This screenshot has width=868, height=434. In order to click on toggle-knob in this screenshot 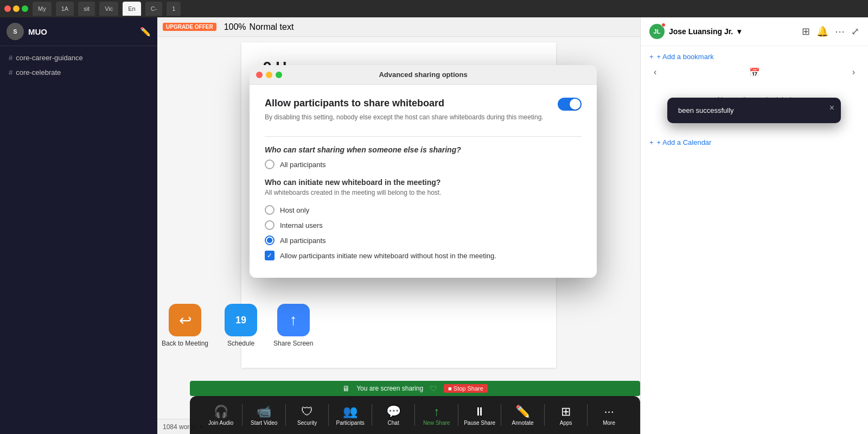, I will do `click(575, 104)`.